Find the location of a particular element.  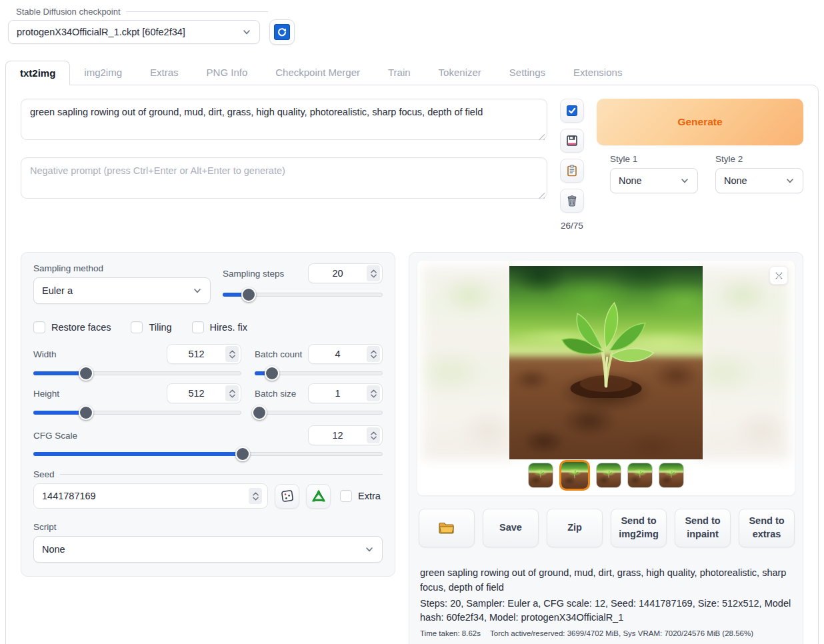

zip-button: Zip is located at coordinates (575, 528).